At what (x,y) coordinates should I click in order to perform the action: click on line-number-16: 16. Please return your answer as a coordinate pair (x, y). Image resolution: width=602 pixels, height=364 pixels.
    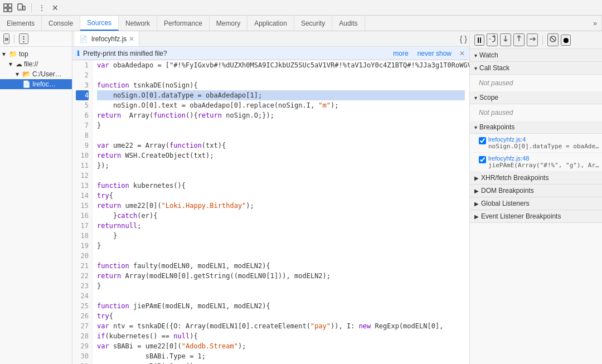
    Looking at the image, I should click on (82, 216).